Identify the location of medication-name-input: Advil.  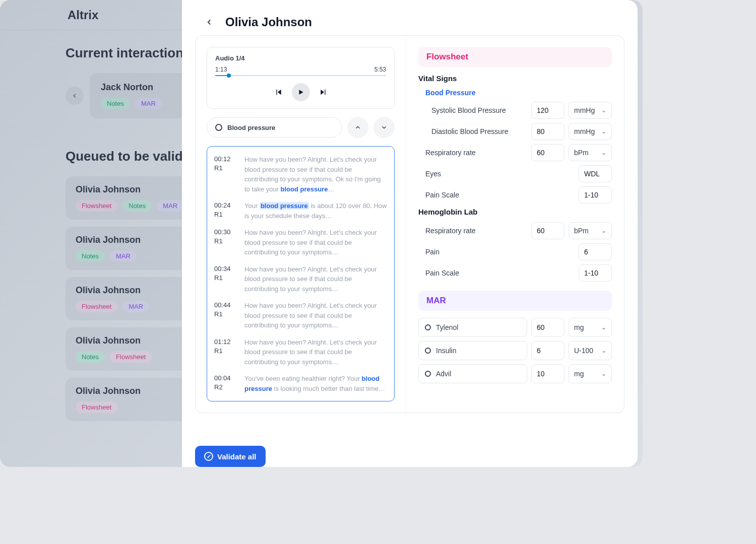
(473, 374).